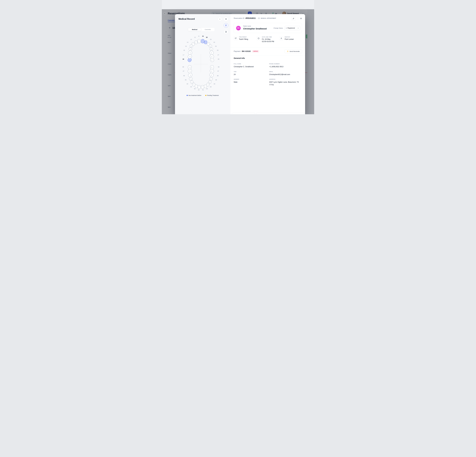 Image resolution: width=476 pixels, height=457 pixels. I want to click on patient-name-label: Patient name, so click(247, 26).